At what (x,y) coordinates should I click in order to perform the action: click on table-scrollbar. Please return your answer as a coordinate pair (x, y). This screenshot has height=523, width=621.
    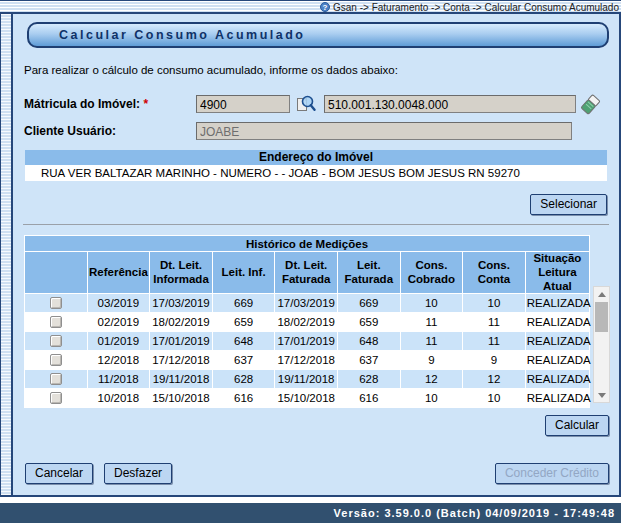
    Looking at the image, I should click on (602, 344).